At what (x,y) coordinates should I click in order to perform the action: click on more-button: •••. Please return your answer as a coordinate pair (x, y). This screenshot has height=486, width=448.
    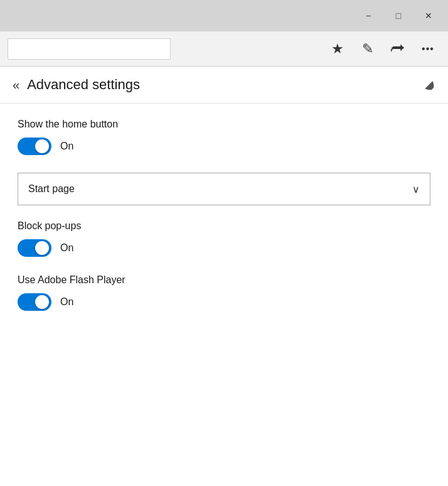
    Looking at the image, I should click on (428, 49).